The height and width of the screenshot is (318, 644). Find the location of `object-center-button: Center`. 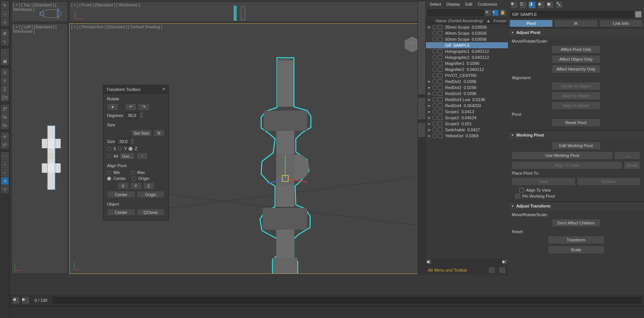

object-center-button: Center is located at coordinates (121, 212).